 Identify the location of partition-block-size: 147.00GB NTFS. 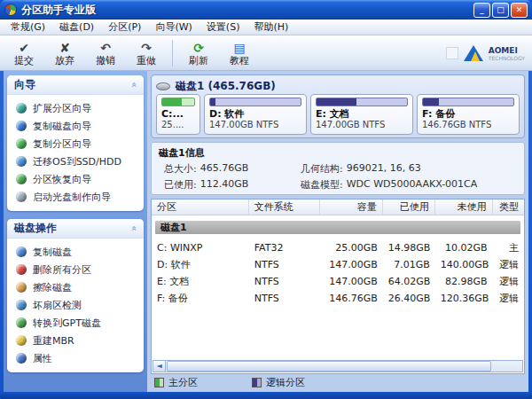
(362, 125).